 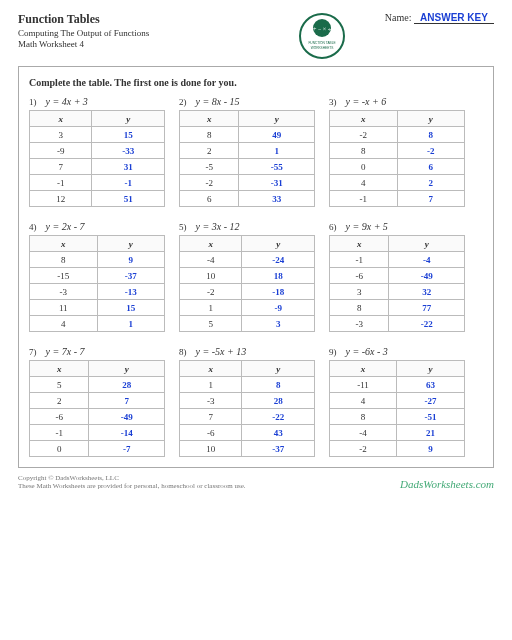 I want to click on x-value: 4, so click(x=364, y=401).